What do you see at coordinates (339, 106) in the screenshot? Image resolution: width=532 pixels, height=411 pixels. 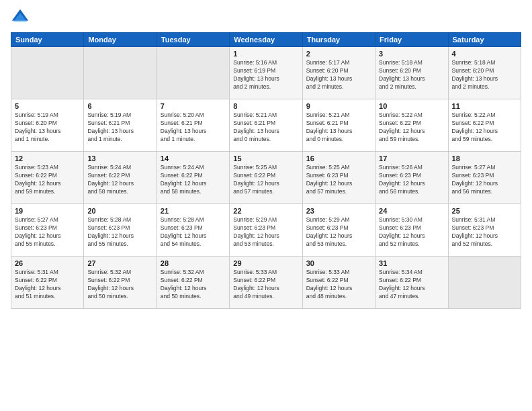 I see `day-number: 9` at bounding box center [339, 106].